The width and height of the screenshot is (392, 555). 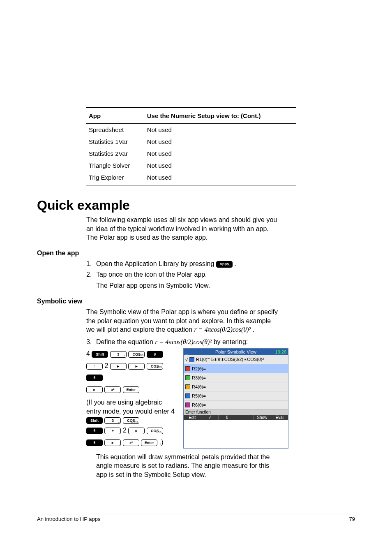 What do you see at coordinates (196, 301) in the screenshot?
I see `side-heading-symbolic-view: Symbolic view` at bounding box center [196, 301].